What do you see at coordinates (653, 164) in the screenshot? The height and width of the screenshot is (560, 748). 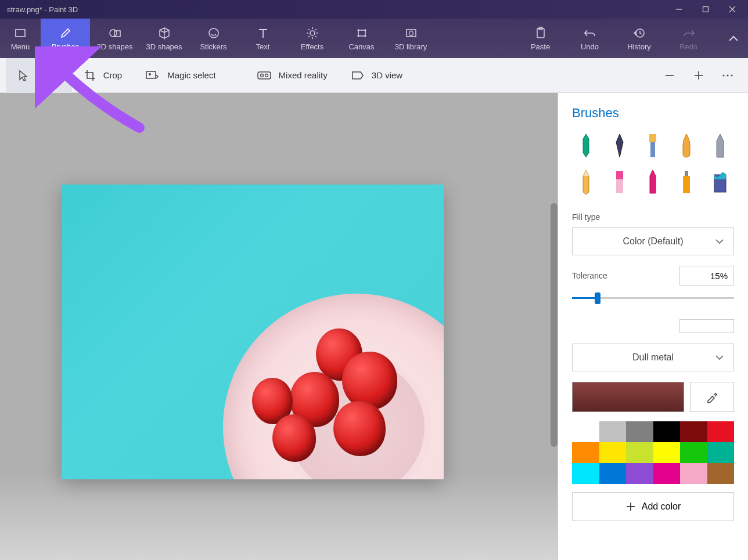 I see `brush-grid` at bounding box center [653, 164].